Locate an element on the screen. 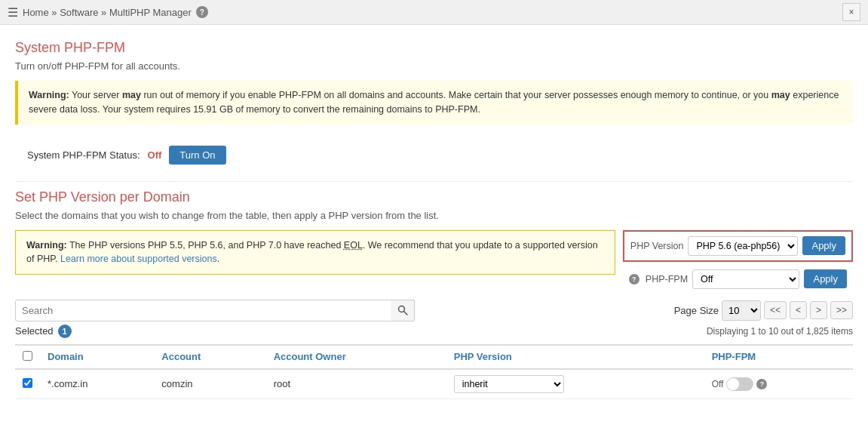 Image resolution: width=868 pixels, height=443 pixels. items-count: Displaying 1 to 10 out of 1,825 items is located at coordinates (780, 331).